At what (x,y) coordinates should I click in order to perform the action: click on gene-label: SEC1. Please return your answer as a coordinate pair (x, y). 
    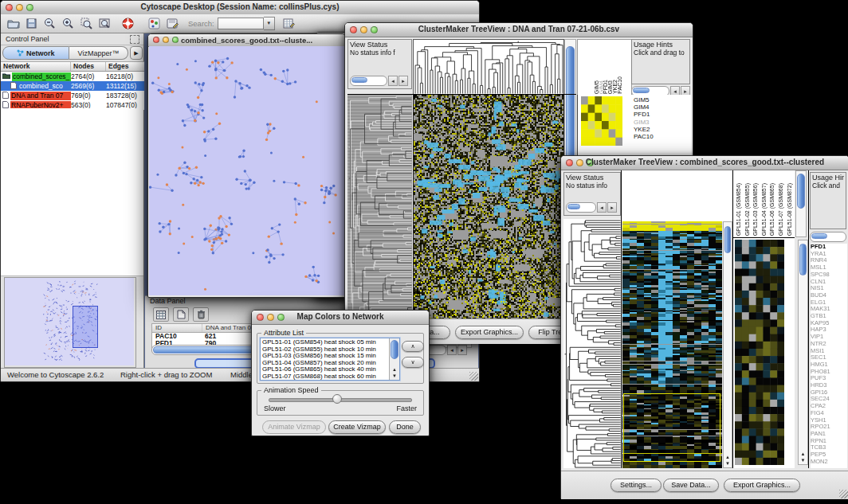
    Looking at the image, I should click on (829, 358).